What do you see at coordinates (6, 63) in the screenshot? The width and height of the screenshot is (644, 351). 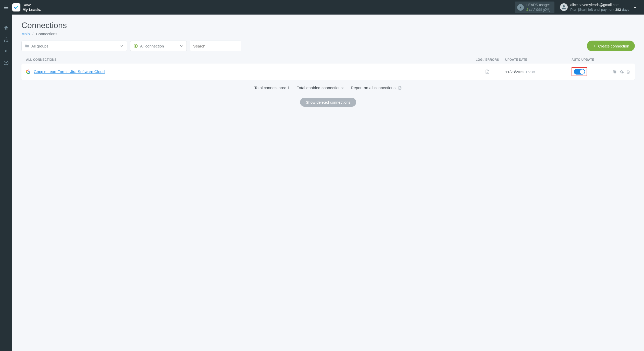 I see `sidebar-account-icon` at bounding box center [6, 63].